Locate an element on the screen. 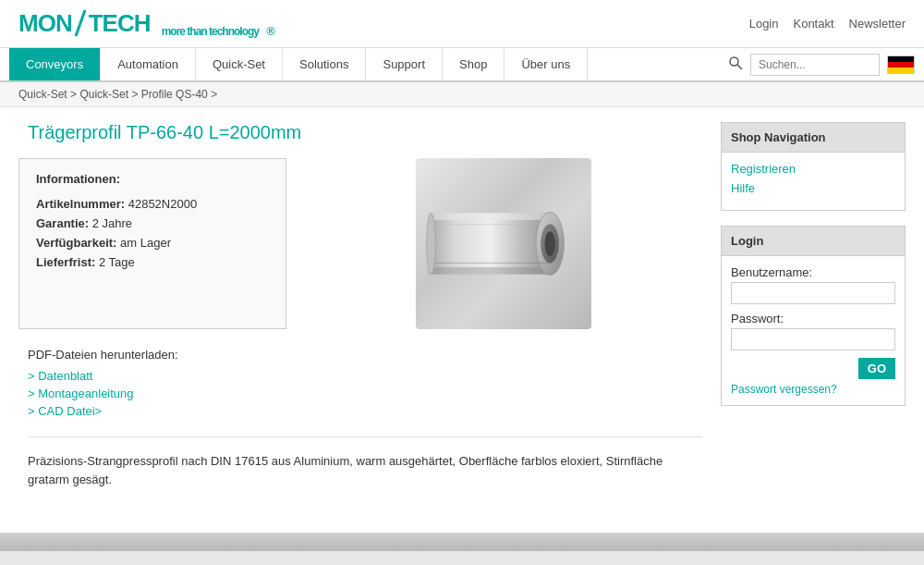 Image resolution: width=924 pixels, height=565 pixels. breadcrumb-sep1: > is located at coordinates (75, 94).